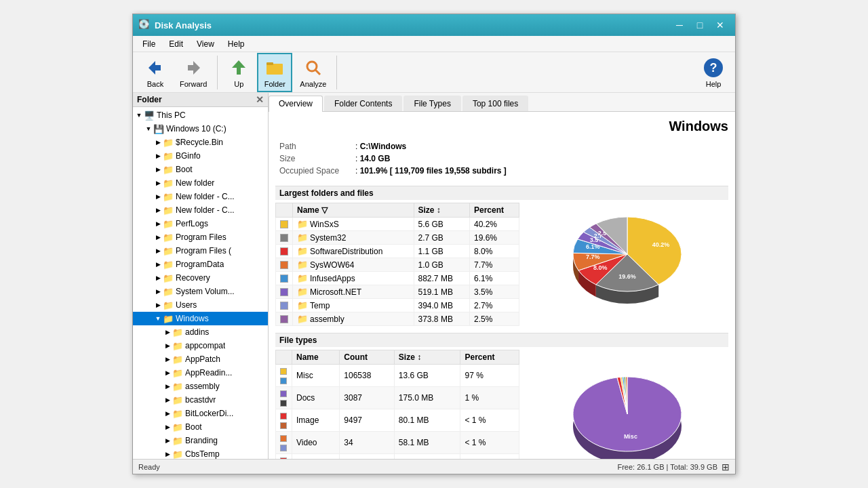  Describe the element at coordinates (201, 197) in the screenshot. I see `tree-item-new-folder-c1: ▶📁New folder - C...` at that location.